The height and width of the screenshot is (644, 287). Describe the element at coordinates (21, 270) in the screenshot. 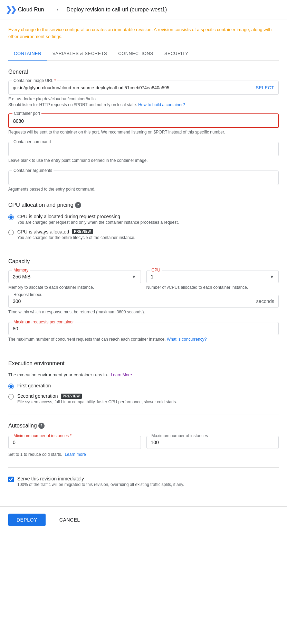

I see `memory-label: Memory` at that location.